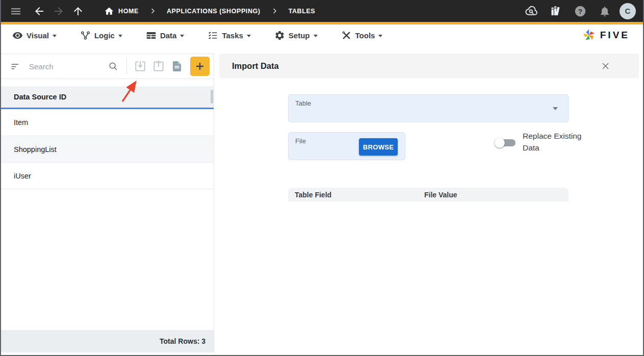 The width and height of the screenshot is (644, 356). Describe the element at coordinates (107, 175) in the screenshot. I see `list-item: iUser` at that location.